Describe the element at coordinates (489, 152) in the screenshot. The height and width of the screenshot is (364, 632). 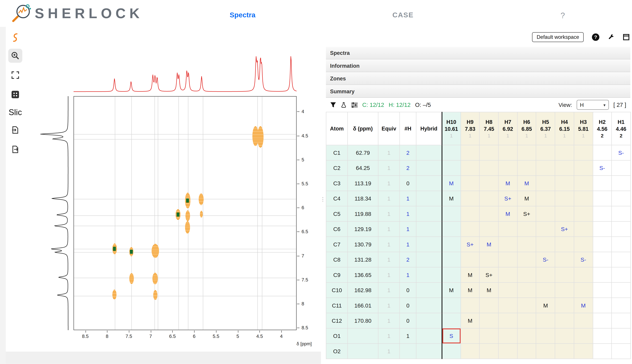
I see `correlation-cell-c1-h8` at that location.